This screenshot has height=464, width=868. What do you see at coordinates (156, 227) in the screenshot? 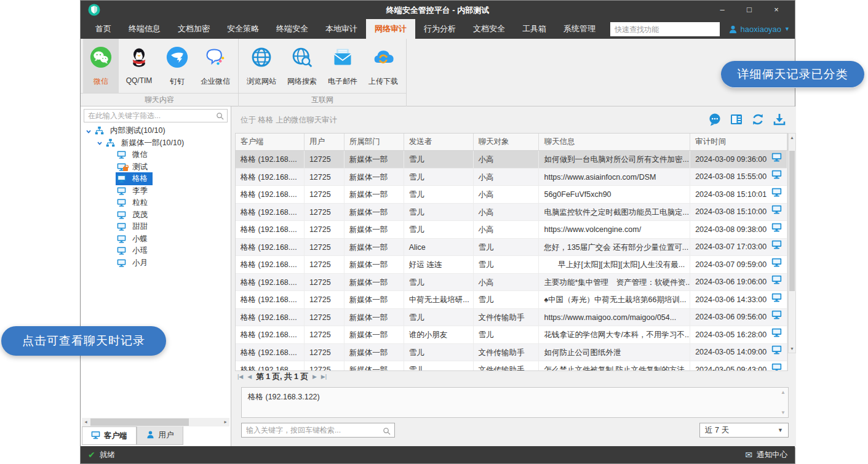
I see `tree-node-甜甜: 甜甜` at bounding box center [156, 227].